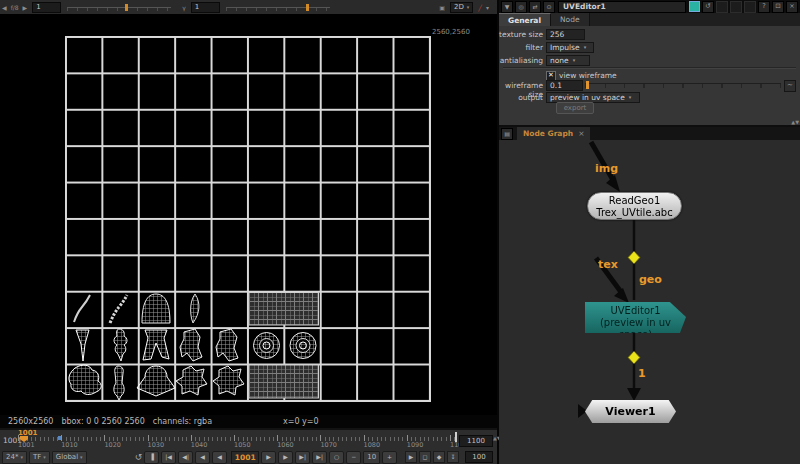 This screenshot has width=800, height=464. I want to click on node-graph-tab-label: Node Graph, so click(548, 134).